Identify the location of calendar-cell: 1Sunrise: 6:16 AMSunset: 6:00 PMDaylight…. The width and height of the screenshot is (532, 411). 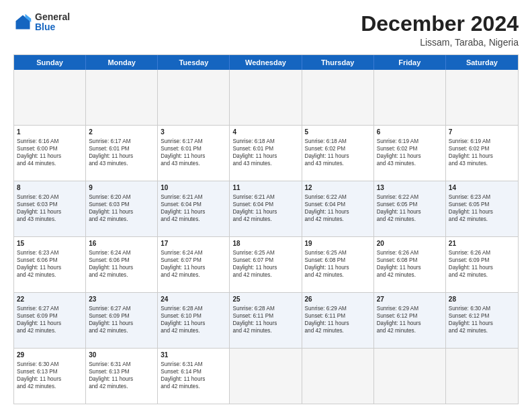
(50, 153).